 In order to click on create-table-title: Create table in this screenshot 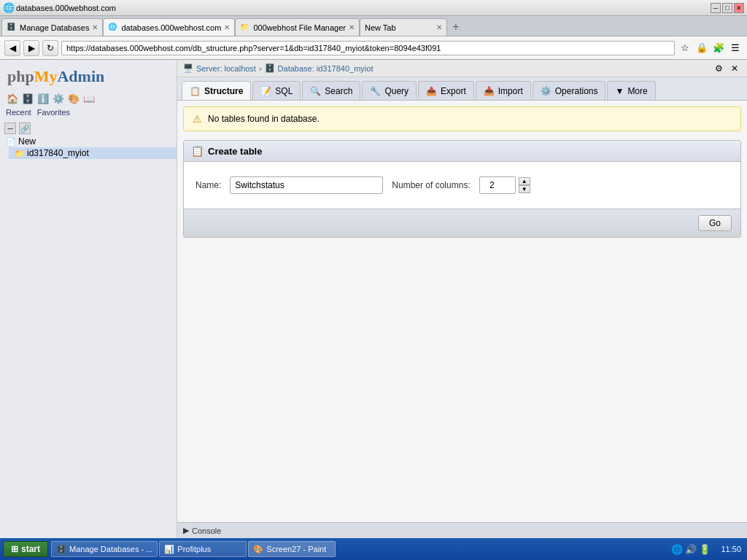, I will do `click(235, 152)`.